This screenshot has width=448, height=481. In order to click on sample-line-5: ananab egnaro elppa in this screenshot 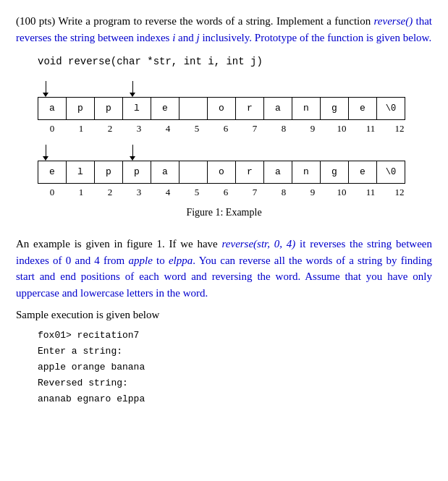, I will do `click(234, 399)`.